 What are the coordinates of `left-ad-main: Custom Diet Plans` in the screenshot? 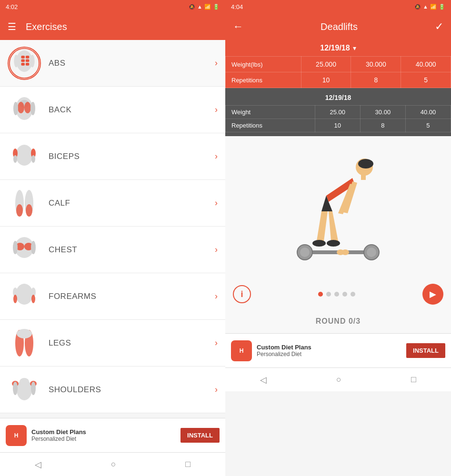 It's located at (104, 432).